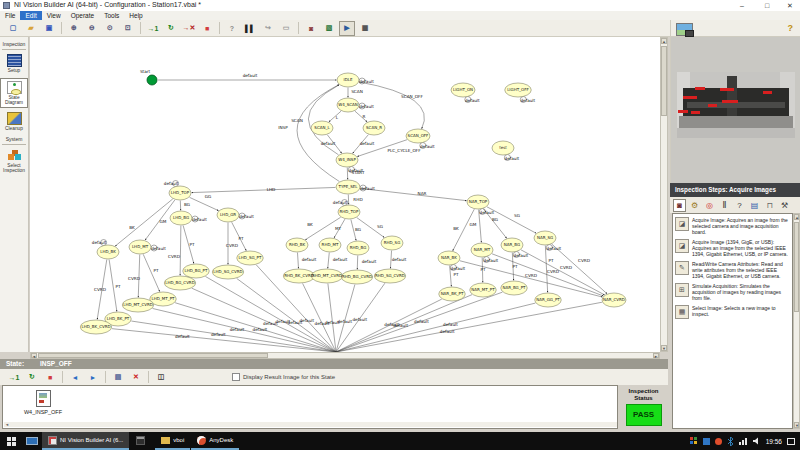  What do you see at coordinates (236, 377) in the screenshot?
I see `display-result-image-checkbox` at bounding box center [236, 377].